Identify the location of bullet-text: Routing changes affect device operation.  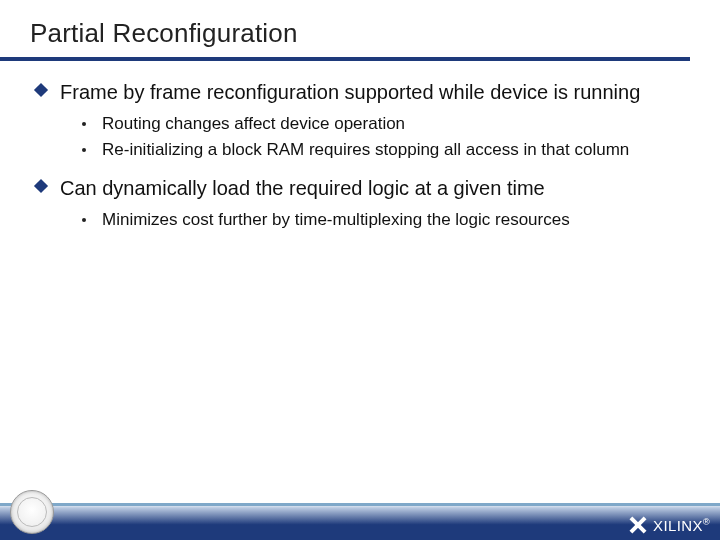
(254, 124).